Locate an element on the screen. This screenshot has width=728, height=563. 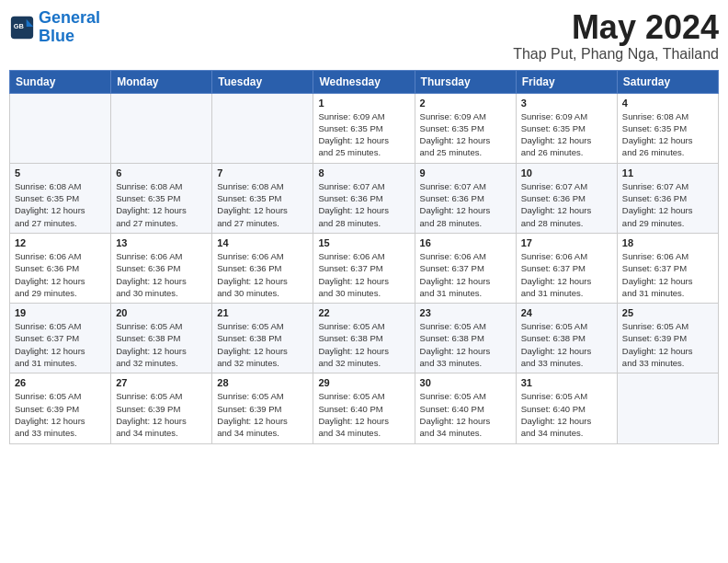
month-title: May 2024 is located at coordinates (616, 28).